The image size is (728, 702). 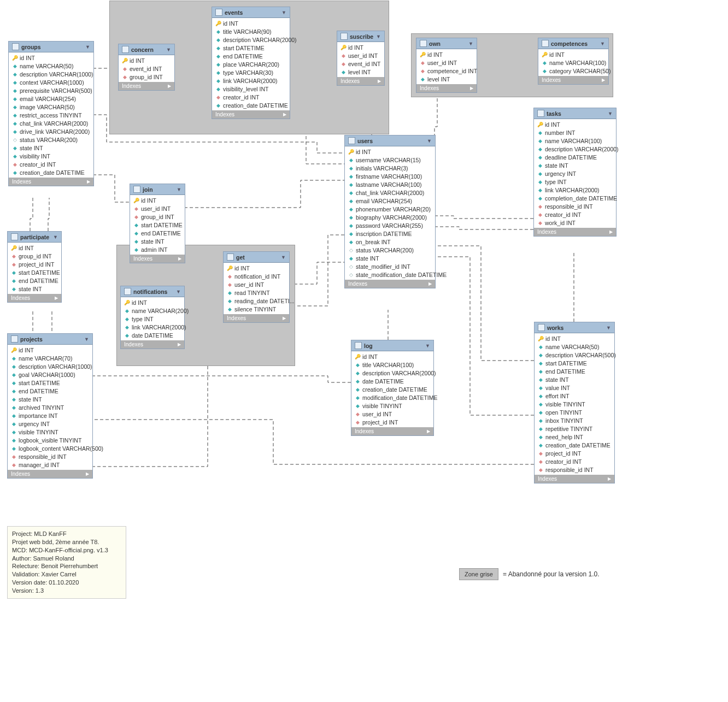 What do you see at coordinates (390, 176) in the screenshot?
I see `column: ◆firstname VARCHAR(100)` at bounding box center [390, 176].